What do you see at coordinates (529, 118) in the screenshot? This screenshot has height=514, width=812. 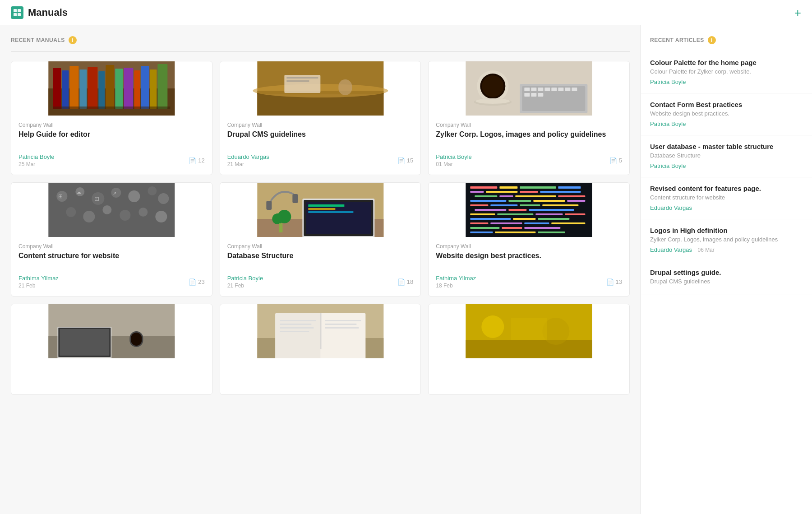 I see `manual-card-3: Company Wall Zylker Corp. Logos, images …` at bounding box center [529, 118].